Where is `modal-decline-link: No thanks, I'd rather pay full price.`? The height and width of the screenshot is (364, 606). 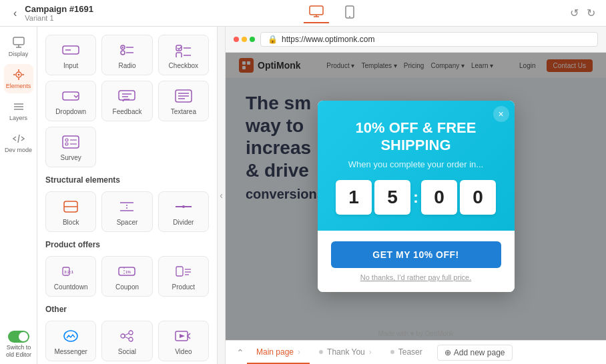 modal-decline-link: No thanks, I'd rather pay full price. is located at coordinates (416, 277).